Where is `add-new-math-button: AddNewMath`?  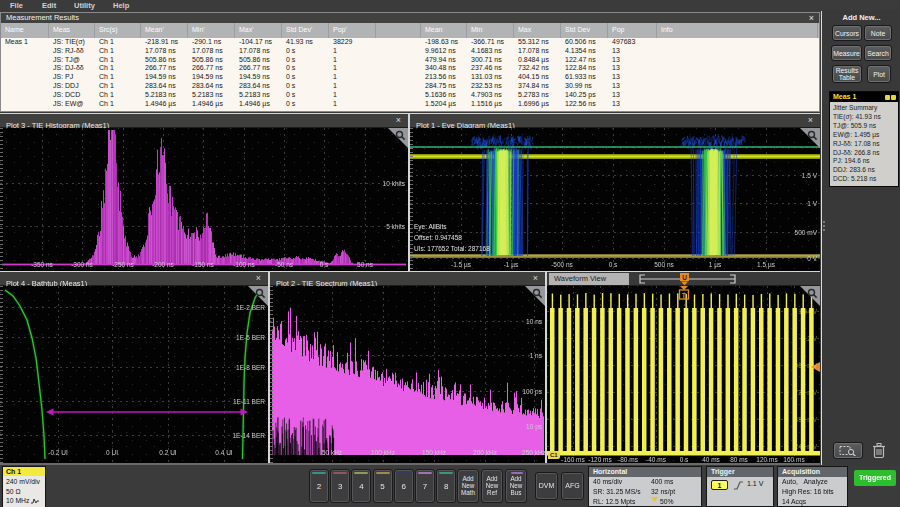
add-new-math-button: AddNewMath is located at coordinates (468, 486).